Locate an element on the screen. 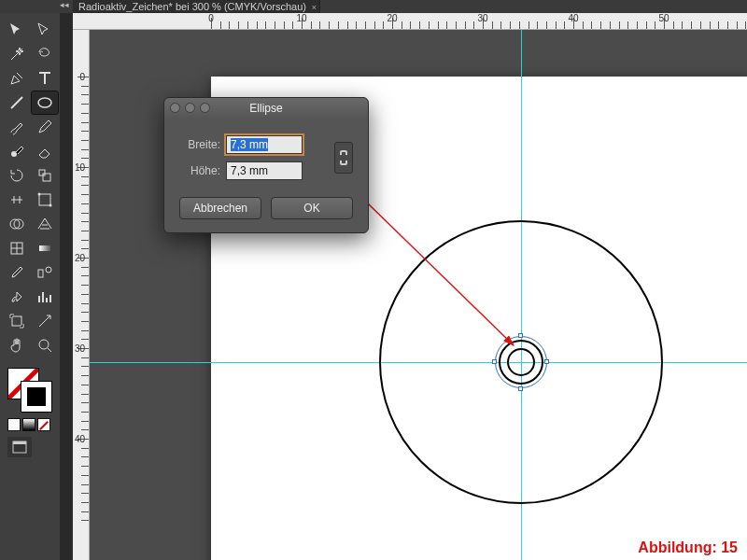  ok-button: OK is located at coordinates (312, 208).